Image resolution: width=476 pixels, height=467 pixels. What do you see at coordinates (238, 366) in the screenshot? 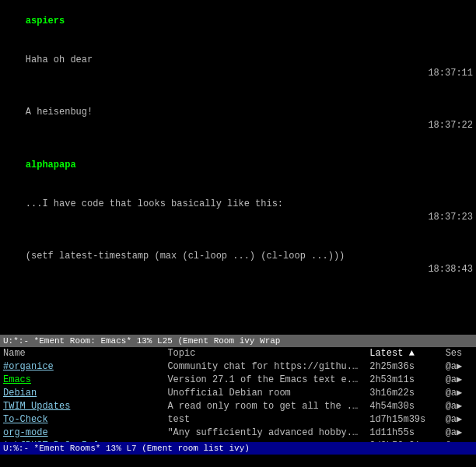
I see `table-row: #organiceCommunity chat for https://gith…` at bounding box center [238, 366].